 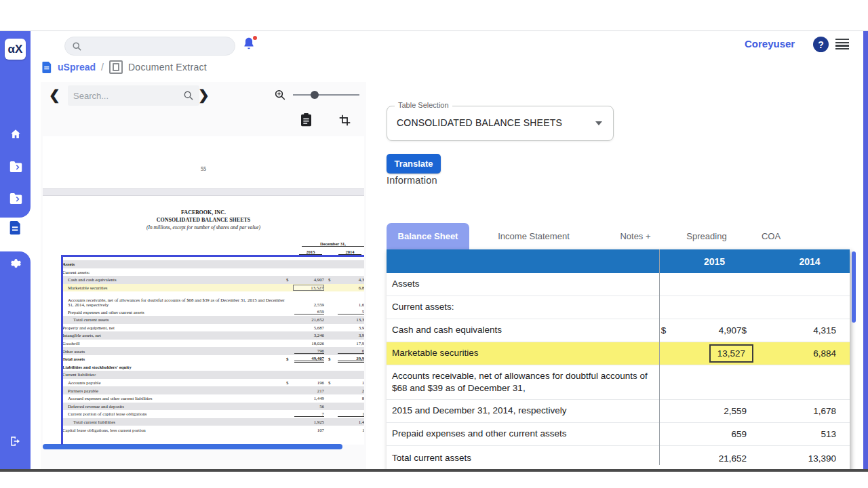 What do you see at coordinates (659, 357) in the screenshot?
I see `column-divider` at bounding box center [659, 357].